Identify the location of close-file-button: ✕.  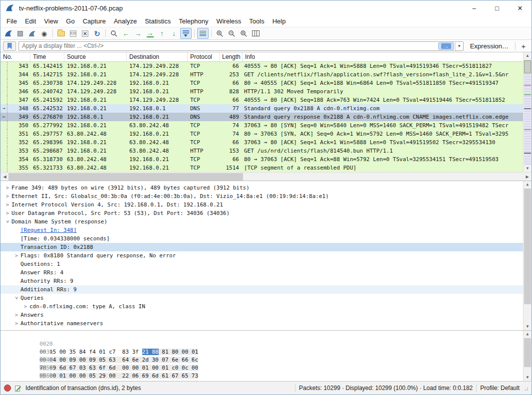
(85, 33).